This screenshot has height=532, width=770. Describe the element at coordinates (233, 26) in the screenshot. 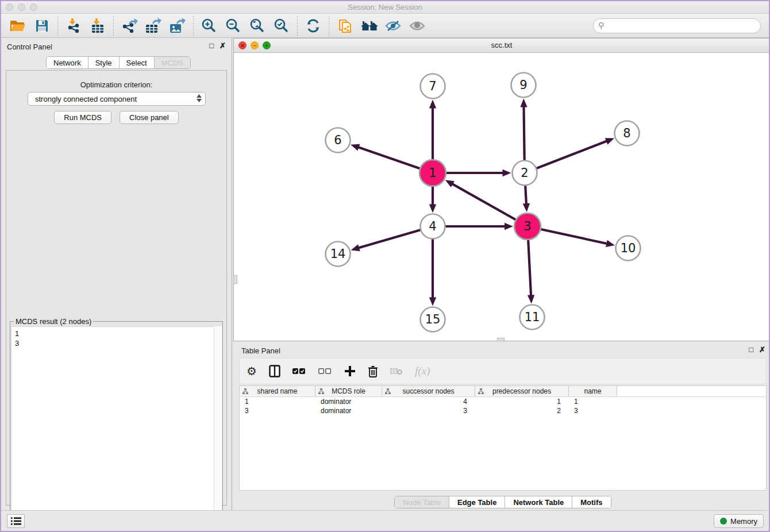

I see `zoom-out-icon` at that location.